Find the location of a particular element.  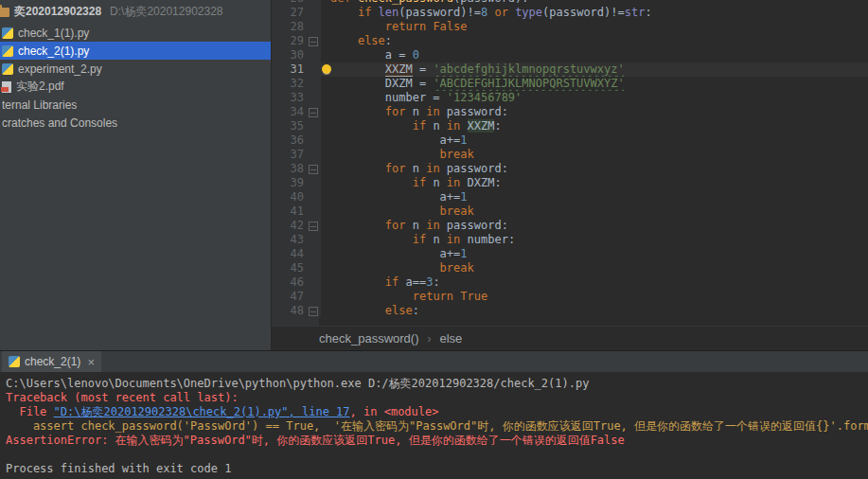

line-number: 32 is located at coordinates (289, 83).